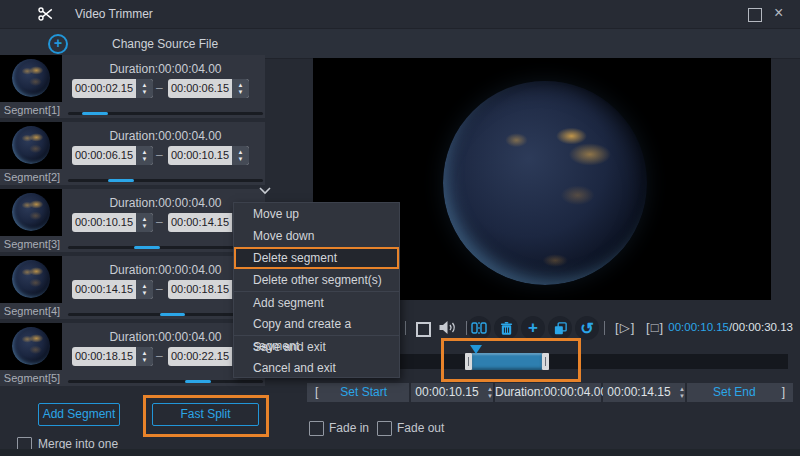 This screenshot has width=800, height=456. What do you see at coordinates (112, 88) in the screenshot?
I see `segment-start-input: 00:00:02.15 ▲▼` at bounding box center [112, 88].